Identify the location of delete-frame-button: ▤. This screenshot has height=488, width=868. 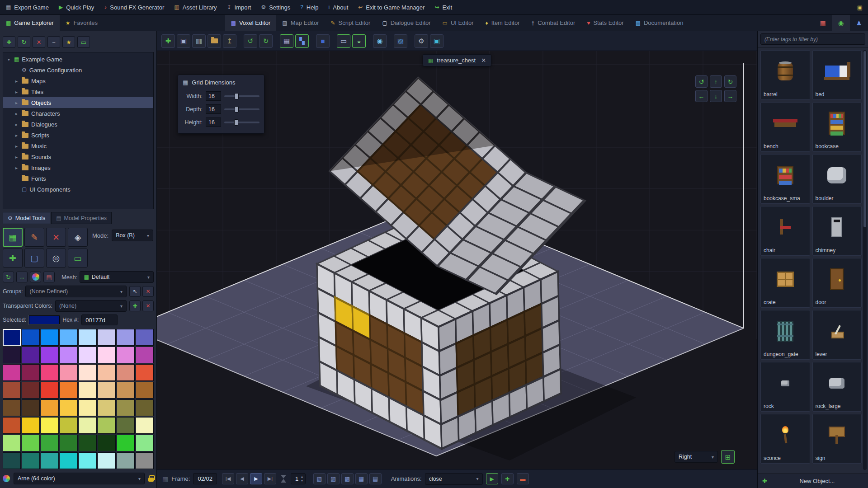
(375, 479).